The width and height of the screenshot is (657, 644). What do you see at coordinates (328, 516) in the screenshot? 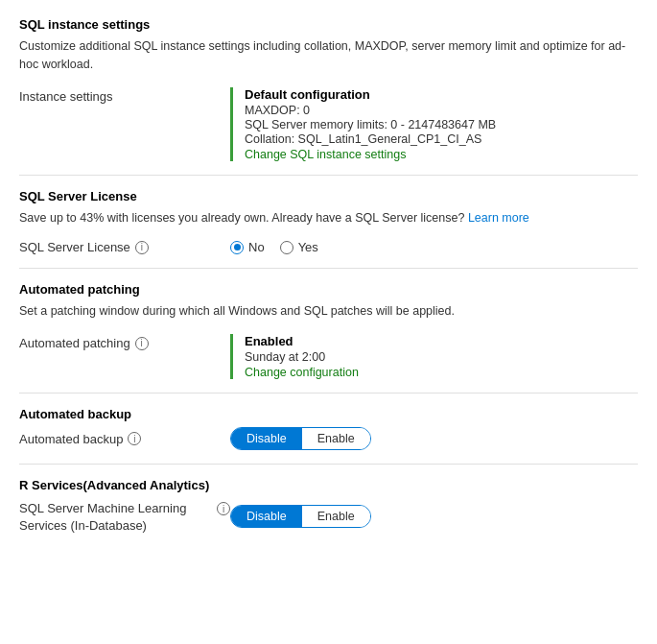
I see `r-services-row: SQL Server Machine Learning Services (In…` at bounding box center [328, 516].